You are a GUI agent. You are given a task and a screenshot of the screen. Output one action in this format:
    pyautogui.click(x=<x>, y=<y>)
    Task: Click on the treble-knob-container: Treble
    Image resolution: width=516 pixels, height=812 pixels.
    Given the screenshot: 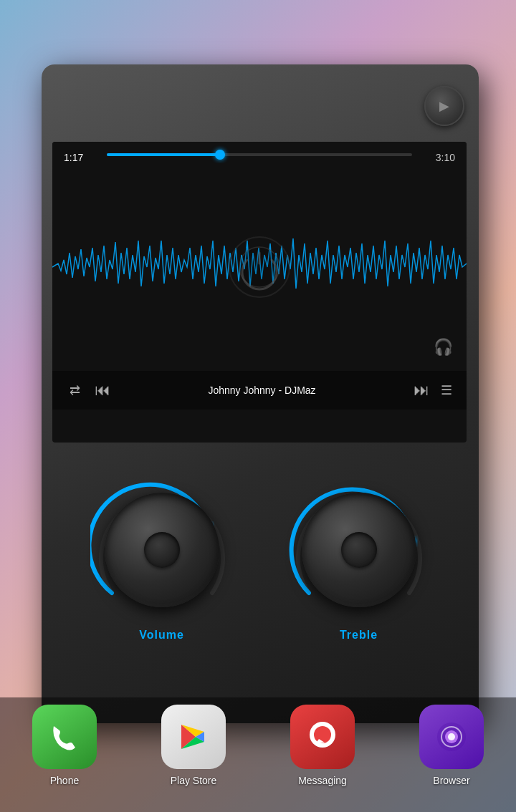 What is the action you would take?
    pyautogui.click(x=359, y=560)
    